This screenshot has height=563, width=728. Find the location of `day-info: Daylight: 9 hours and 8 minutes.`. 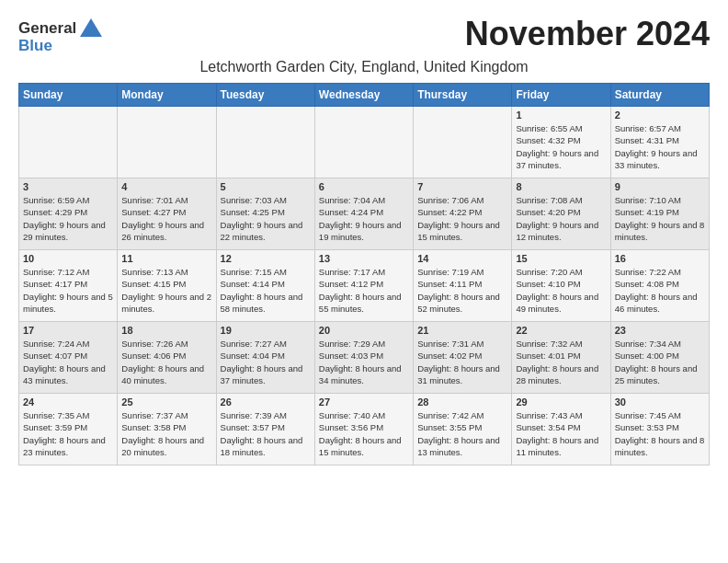

day-info: Daylight: 9 hours and 8 minutes. is located at coordinates (660, 232).